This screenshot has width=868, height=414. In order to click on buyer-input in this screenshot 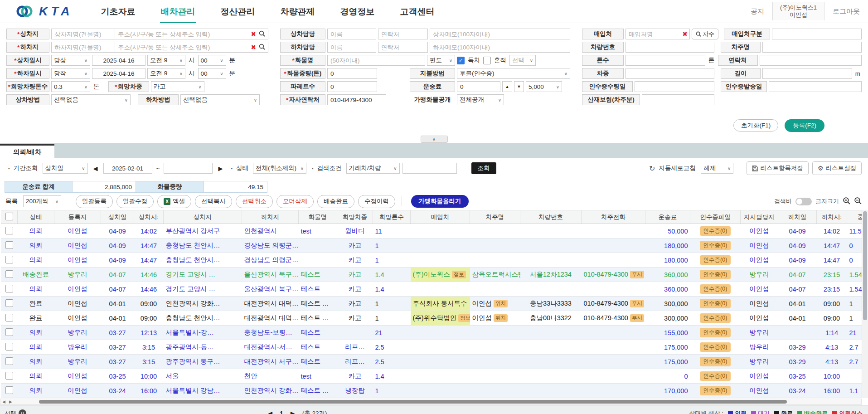, I will do `click(653, 34)`.